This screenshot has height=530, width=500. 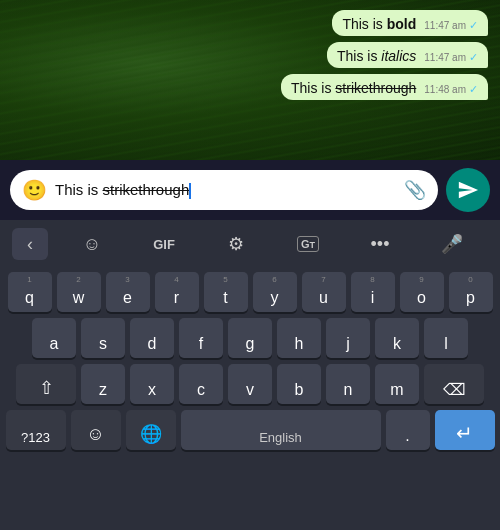 I want to click on key-a: a, so click(x=54, y=338).